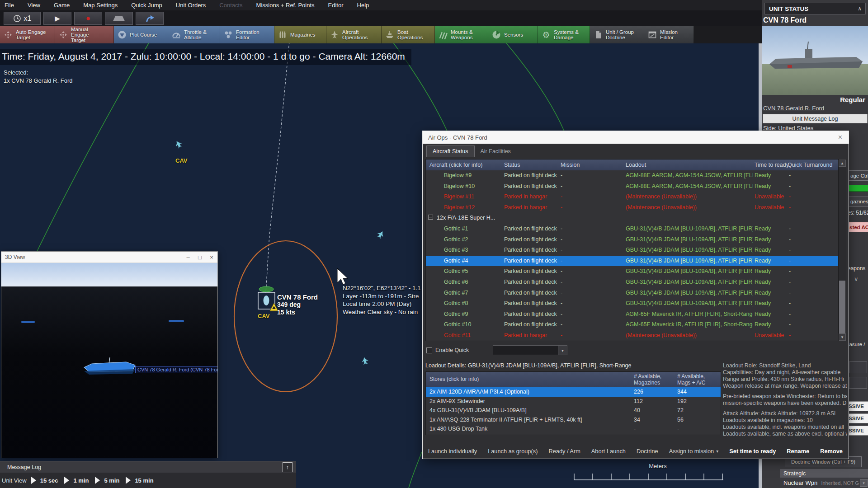  What do you see at coordinates (636, 304) in the screenshot?
I see `aircraft-row: Gothic #8 Parked on flight deck - GBU-31…` at bounding box center [636, 304].